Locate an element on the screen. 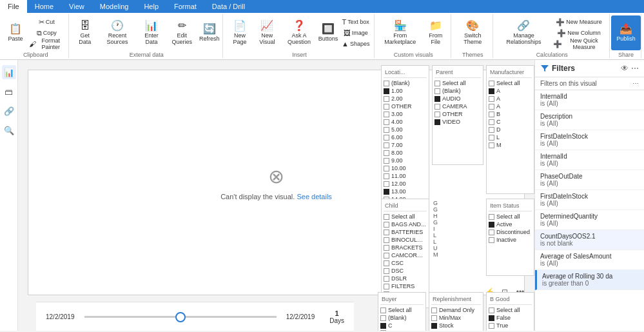 The width and height of the screenshot is (644, 332). repl-minmax-check is located at coordinates (434, 318).